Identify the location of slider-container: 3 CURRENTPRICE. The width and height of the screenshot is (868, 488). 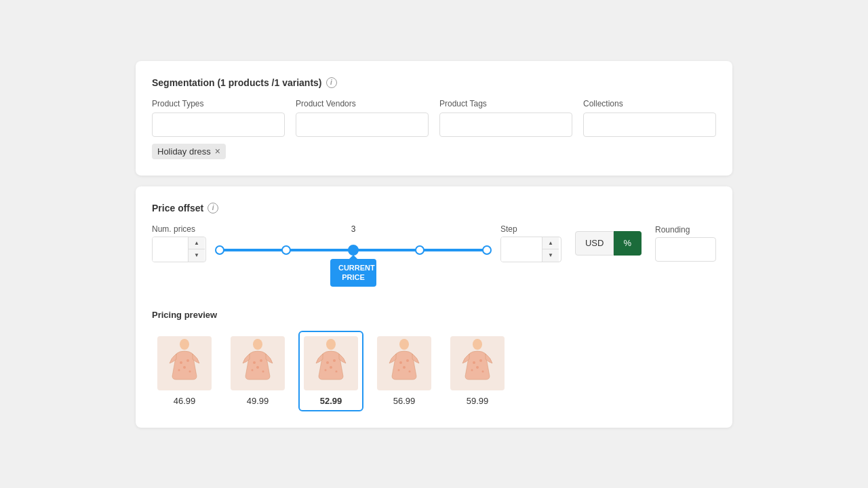
(353, 243).